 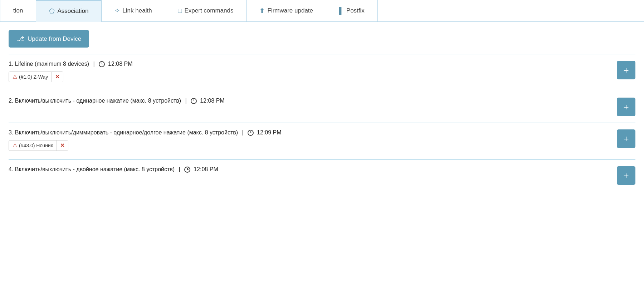 I want to click on association-content-2: 2. Включить/выключить - одинарное нажати…, so click(x=310, y=103).